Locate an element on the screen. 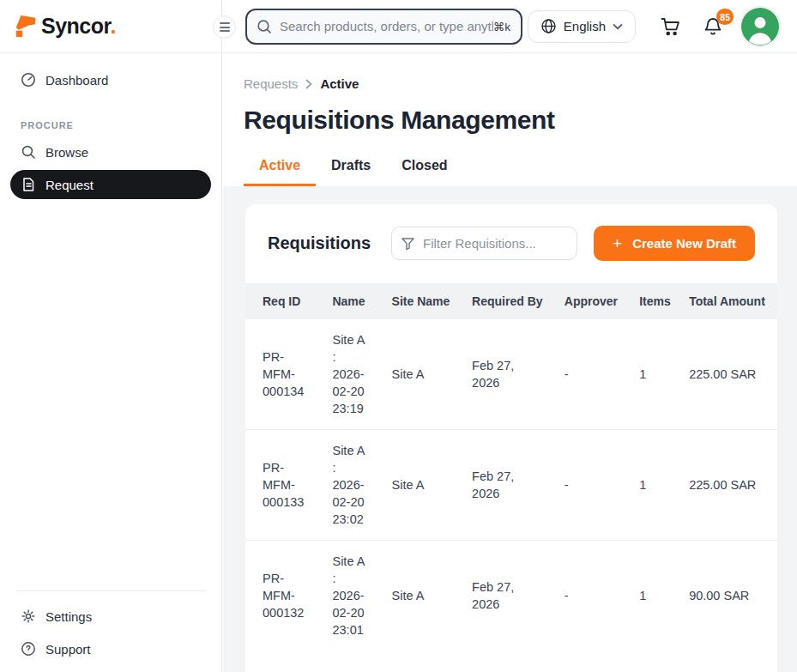  gauge-icon is located at coordinates (28, 80).